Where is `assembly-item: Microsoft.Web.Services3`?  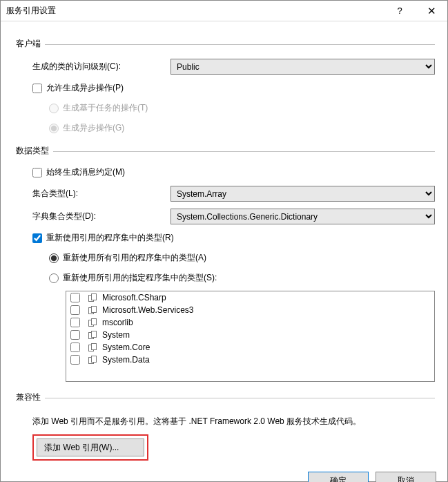
assembly-item: Microsoft.Web.Services3 is located at coordinates (250, 310).